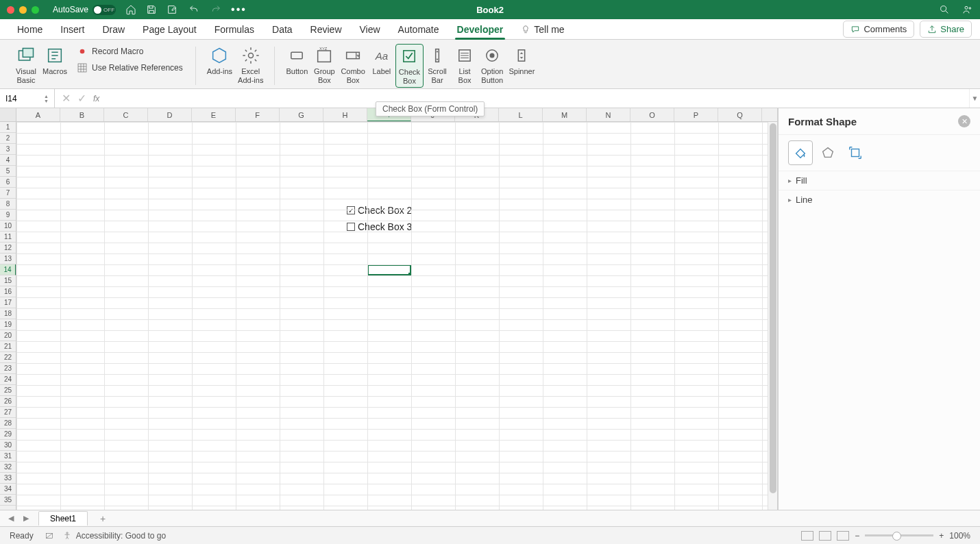  What do you see at coordinates (8, 171) in the screenshot?
I see `row-header-5: 5` at bounding box center [8, 171].